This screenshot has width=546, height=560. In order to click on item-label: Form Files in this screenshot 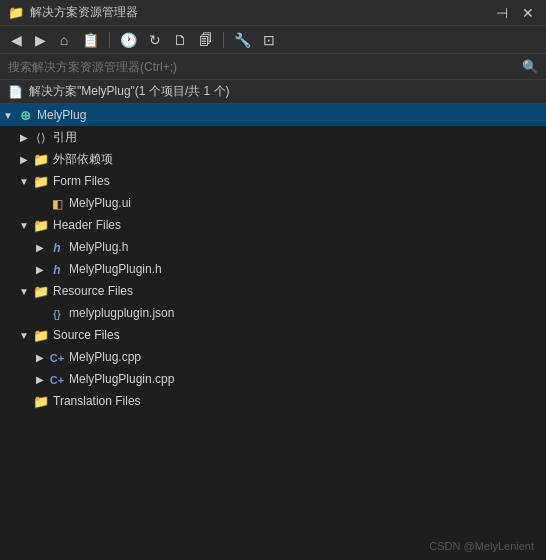, I will do `click(82, 181)`.